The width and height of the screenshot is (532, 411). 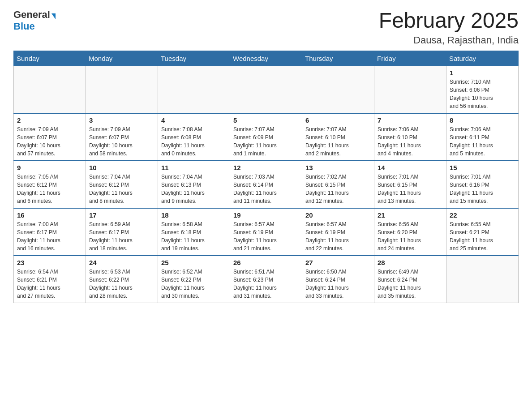 What do you see at coordinates (410, 141) in the screenshot?
I see `day-info: Sunrise: 7:06 AM Sunset: 6:10 PM Dayligh…` at bounding box center [410, 141].